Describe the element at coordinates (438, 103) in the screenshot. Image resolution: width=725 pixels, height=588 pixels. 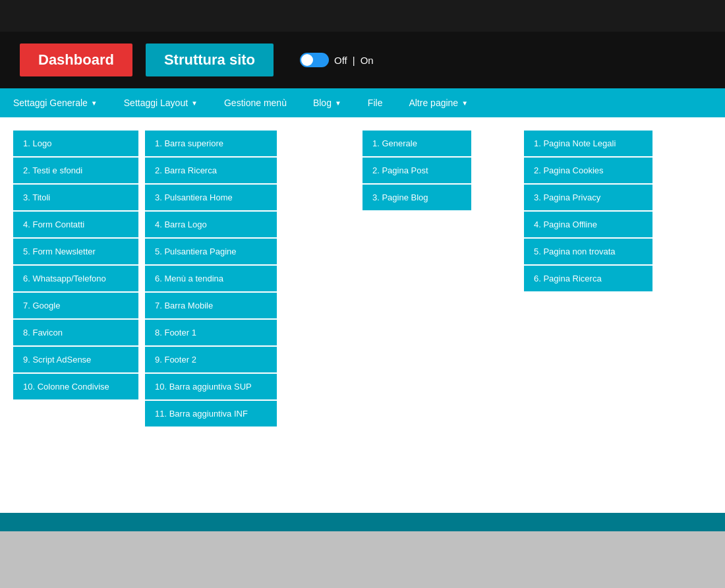
I see `nav-item-altre-pagine: Altre pagine ▼` at that location.